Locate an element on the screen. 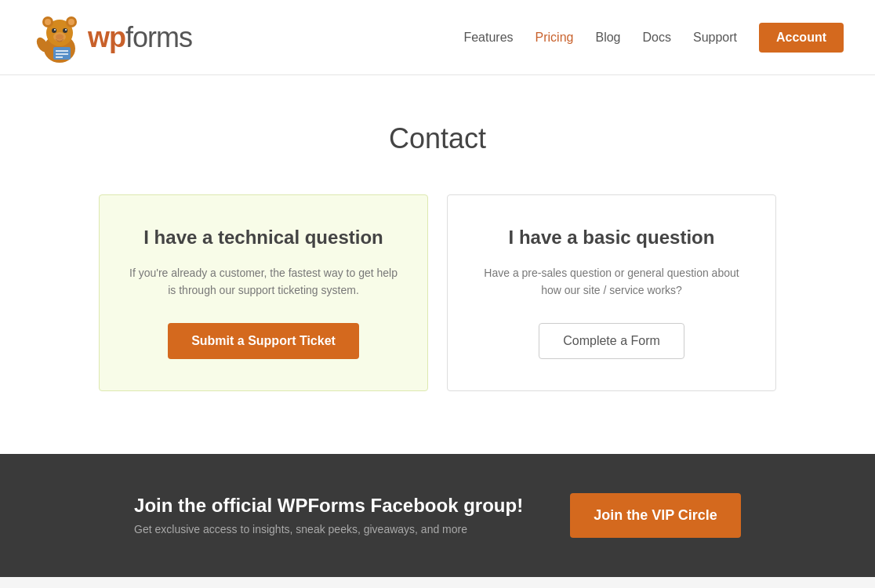 This screenshot has height=588, width=875. main-nav: Features Pricing Blog Docs Support Accou… is located at coordinates (654, 38).